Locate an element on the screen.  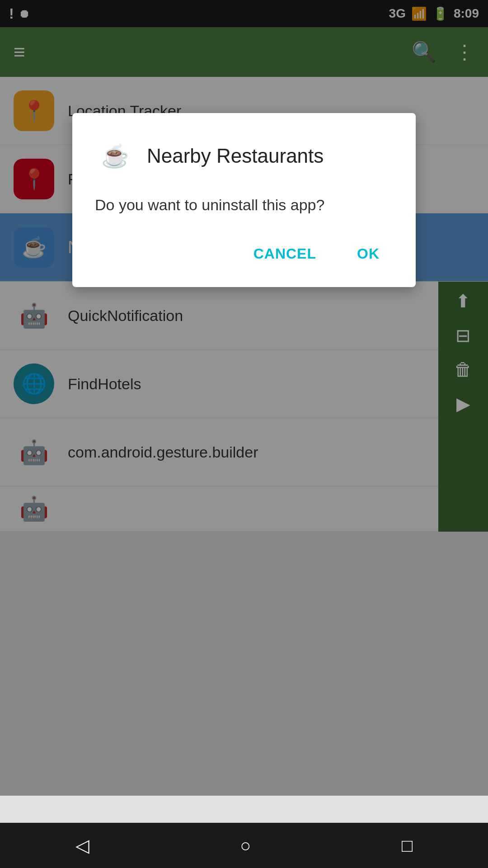
uninstall-dialog: ☕ Nearby Restaurants Do you want to unin… is located at coordinates (244, 200).